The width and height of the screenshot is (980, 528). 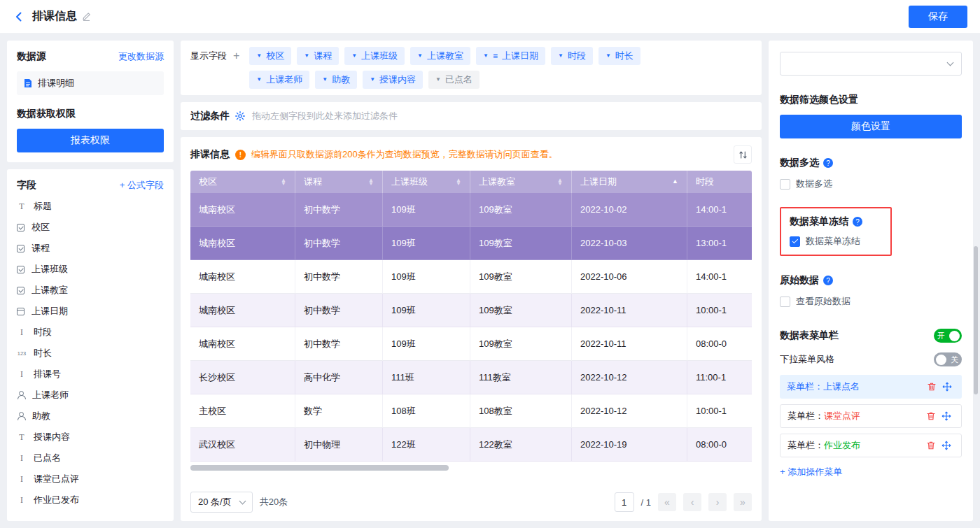 What do you see at coordinates (445, 56) in the screenshot?
I see `chip-label: 上课教室` at bounding box center [445, 56].